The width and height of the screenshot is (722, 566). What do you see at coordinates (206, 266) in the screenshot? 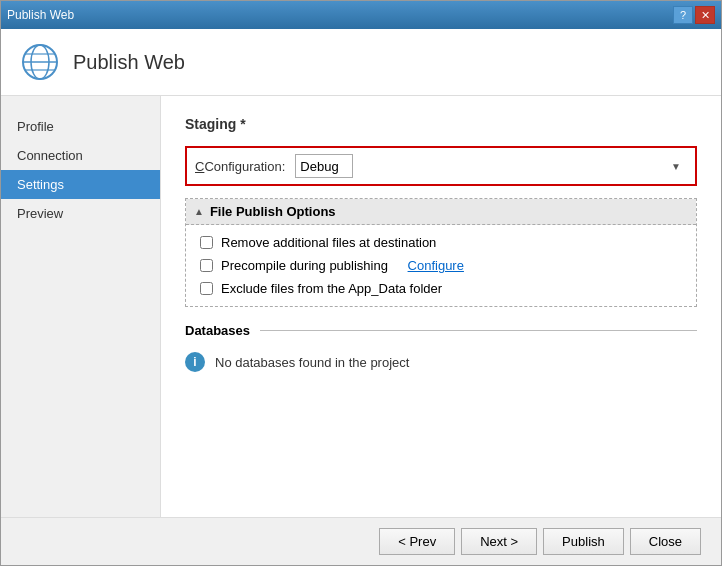
I see `precompile-checkbox` at bounding box center [206, 266].